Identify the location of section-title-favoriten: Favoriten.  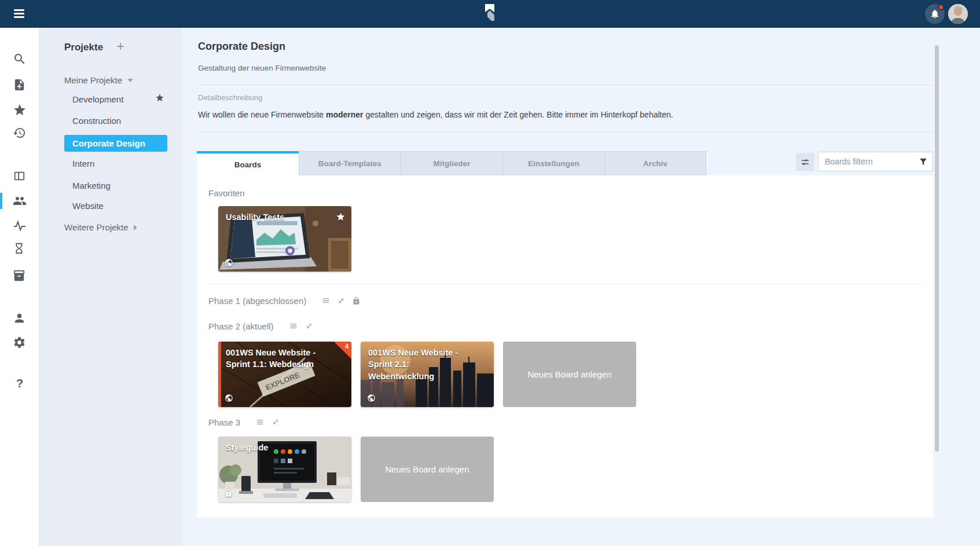
(227, 193).